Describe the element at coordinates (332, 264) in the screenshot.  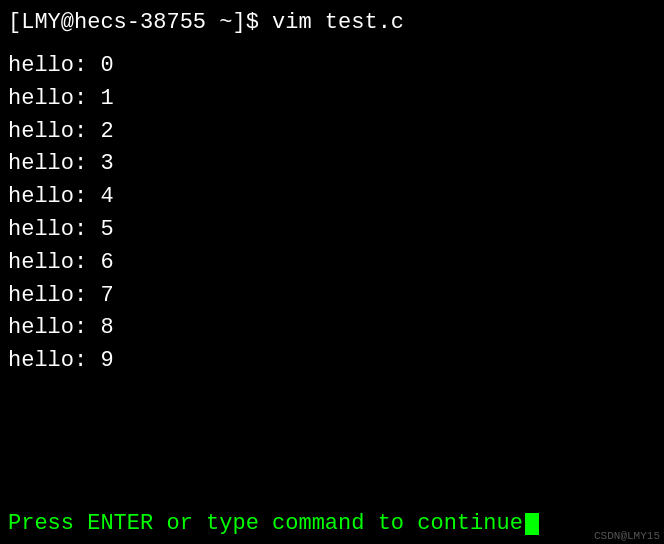
I see `output-line: hello: 6` at that location.